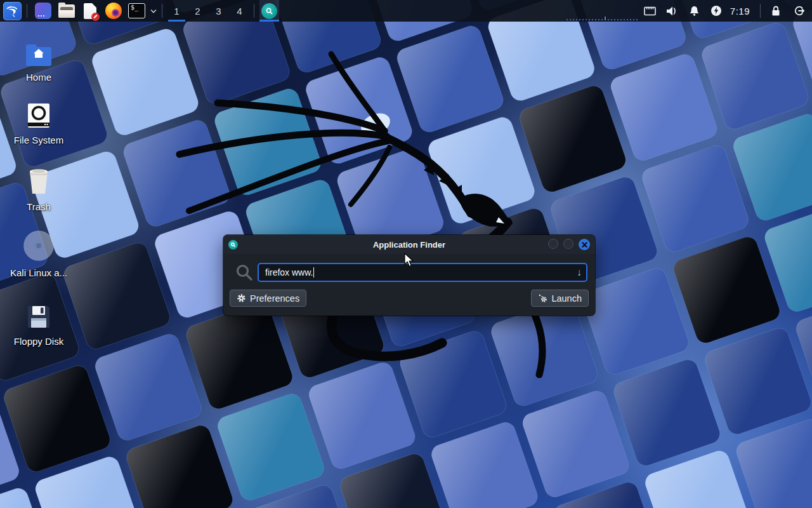  I want to click on search-input-value: firefox www., so click(289, 272).